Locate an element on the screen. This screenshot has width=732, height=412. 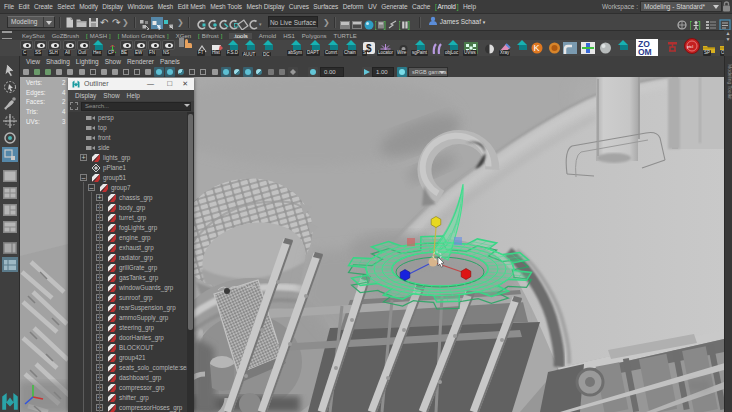
svg-text: Faces: is located at coordinates (36, 102).